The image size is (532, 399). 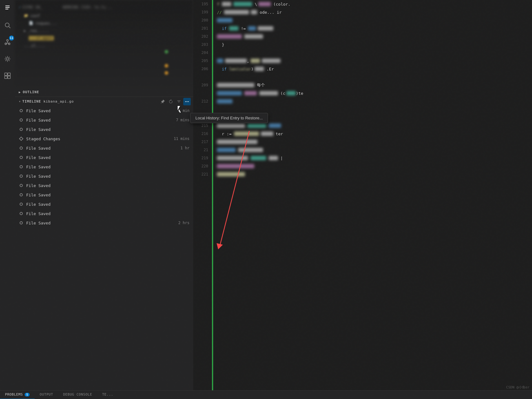 I want to click on tab-debug-console: DEBUG CONSOLE, so click(x=77, y=395).